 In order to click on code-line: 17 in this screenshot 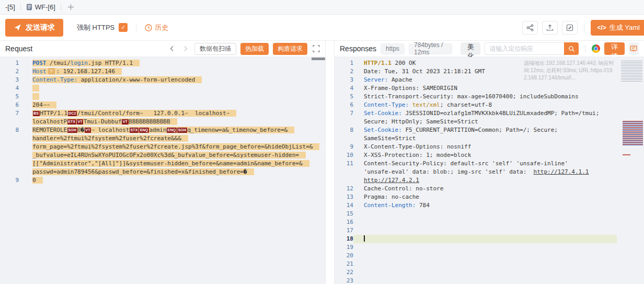, I will do `click(489, 231)`.